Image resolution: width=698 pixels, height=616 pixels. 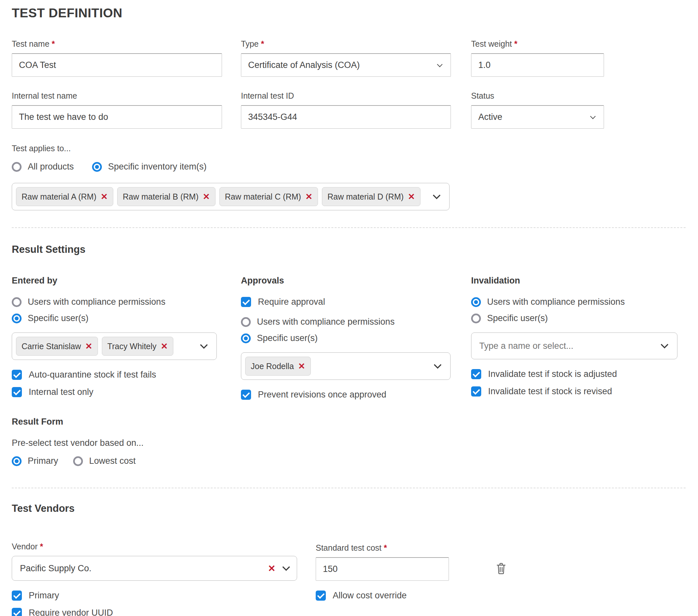 I want to click on selected-item-tag: Raw material C (RM) ✕, so click(x=268, y=197).